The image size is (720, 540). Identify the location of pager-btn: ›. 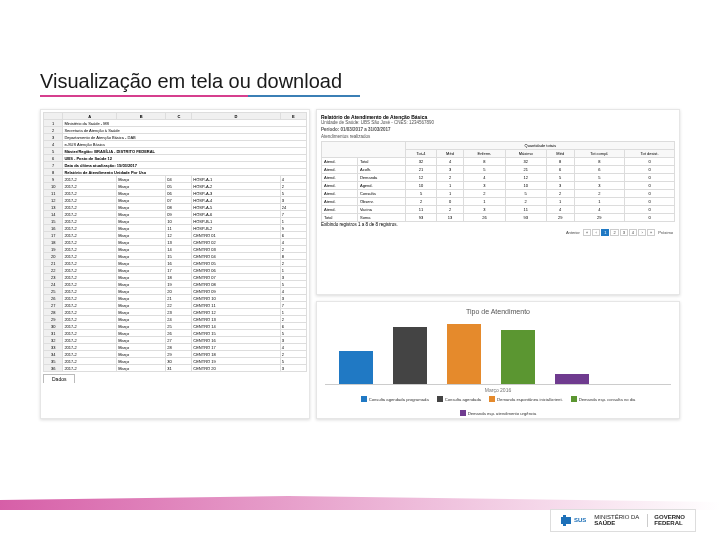
(642, 232).